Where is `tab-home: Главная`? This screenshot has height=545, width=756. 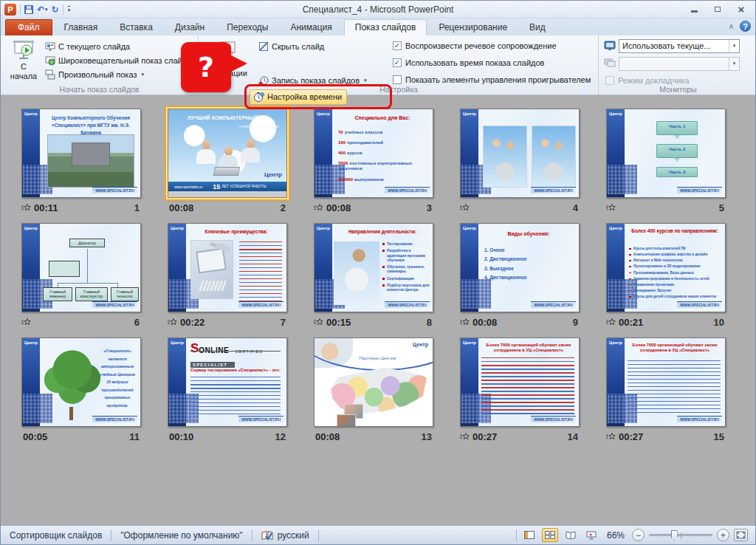 tab-home: Главная is located at coordinates (81, 28).